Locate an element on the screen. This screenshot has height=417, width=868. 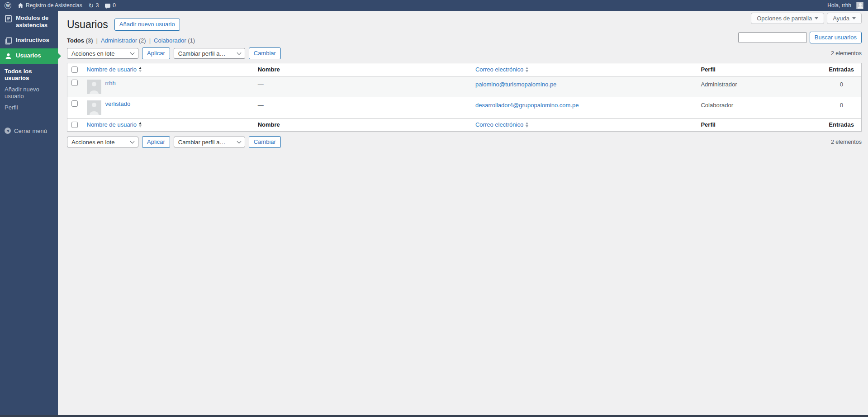
help-button: Ayuda is located at coordinates (844, 18).